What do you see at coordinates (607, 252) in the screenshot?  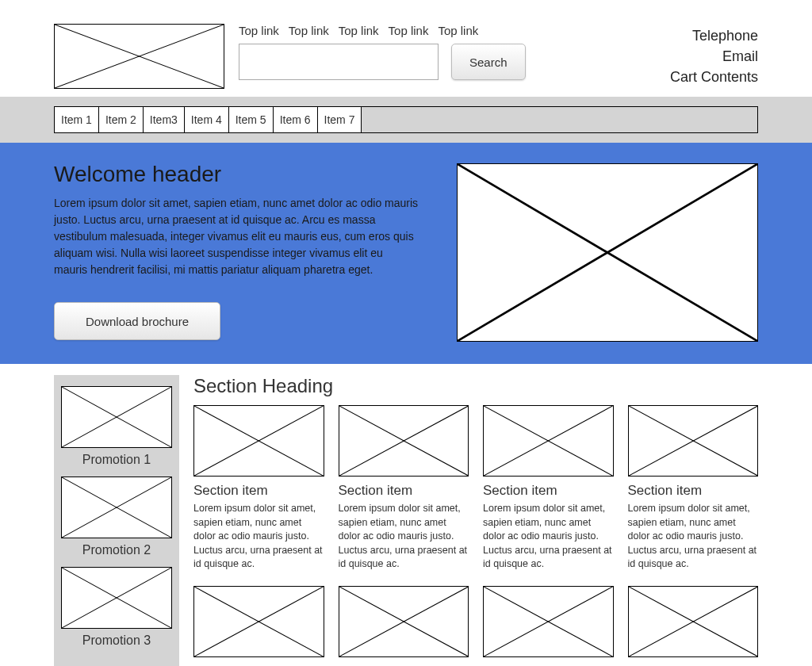 I see `hero-image-placeholder` at bounding box center [607, 252].